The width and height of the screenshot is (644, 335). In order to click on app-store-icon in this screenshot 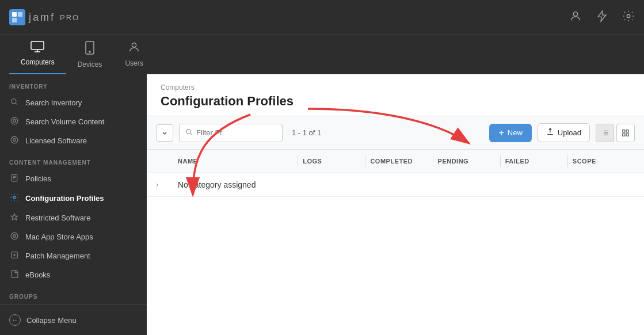, I will do `click(14, 237)`.